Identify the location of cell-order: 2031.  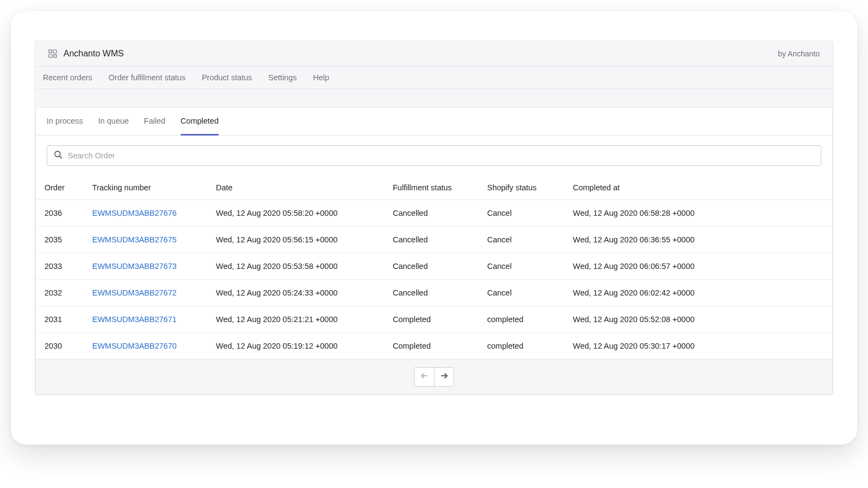
(60, 320).